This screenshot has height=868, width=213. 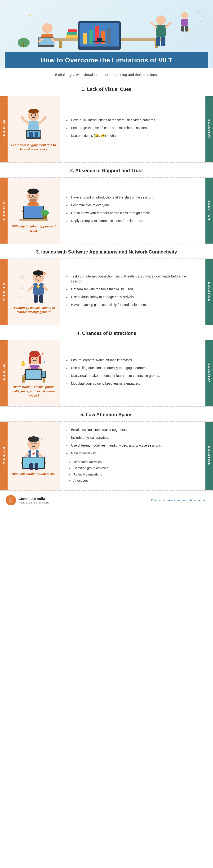 I want to click on solution-item: Have quick introductions at the start us…, so click(x=133, y=120).